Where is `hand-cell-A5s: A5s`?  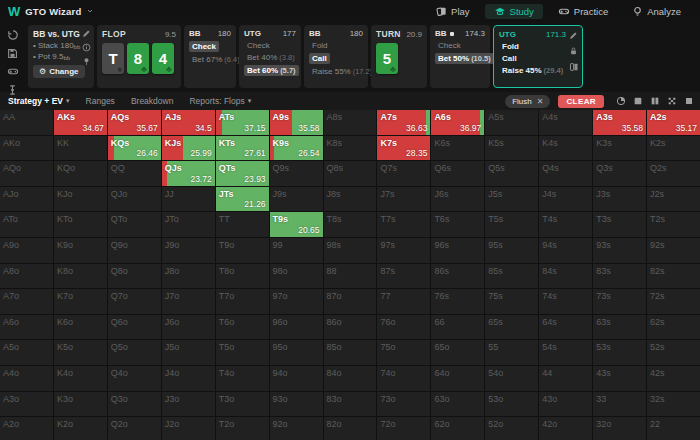
hand-cell-A5s: A5s is located at coordinates (512, 122).